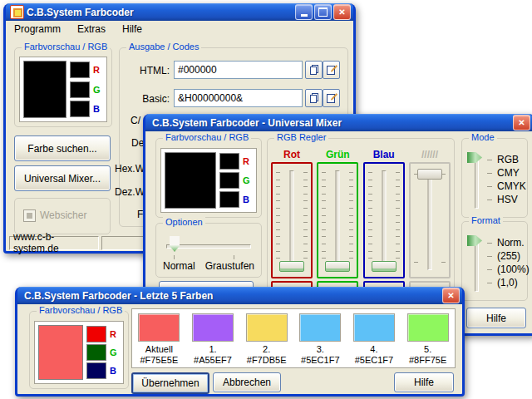 Image resolution: width=532 pixels, height=399 pixels. I want to click on channel-row: R, so click(237, 161).